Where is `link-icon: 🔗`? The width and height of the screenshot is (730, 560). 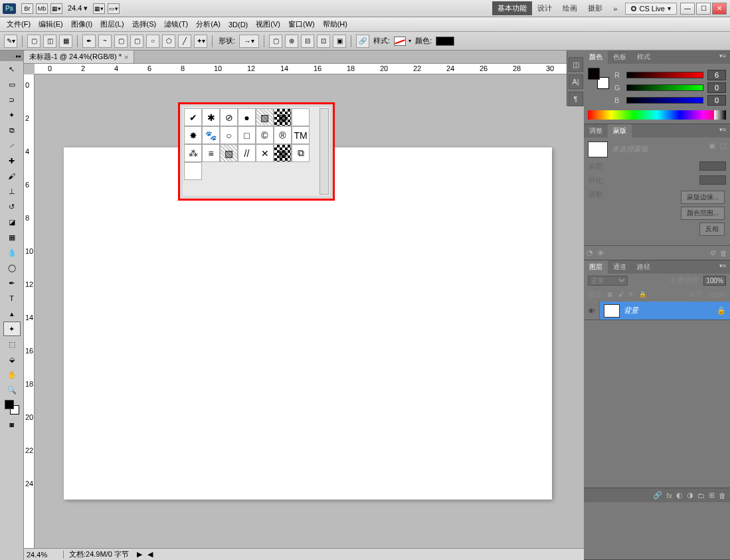
link-icon: 🔗 is located at coordinates (363, 41).